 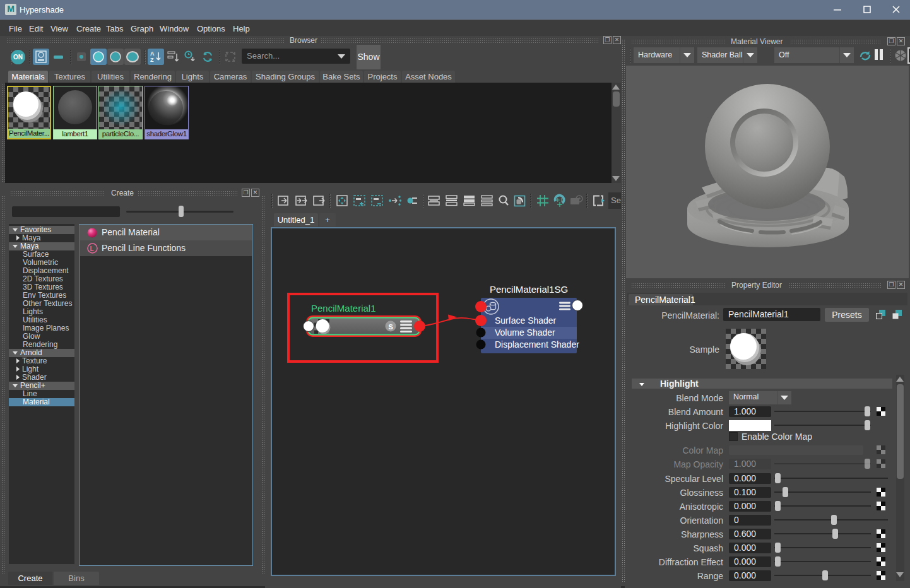 What do you see at coordinates (526, 320) in the screenshot?
I see `svg-text: Surface Shader` at bounding box center [526, 320].